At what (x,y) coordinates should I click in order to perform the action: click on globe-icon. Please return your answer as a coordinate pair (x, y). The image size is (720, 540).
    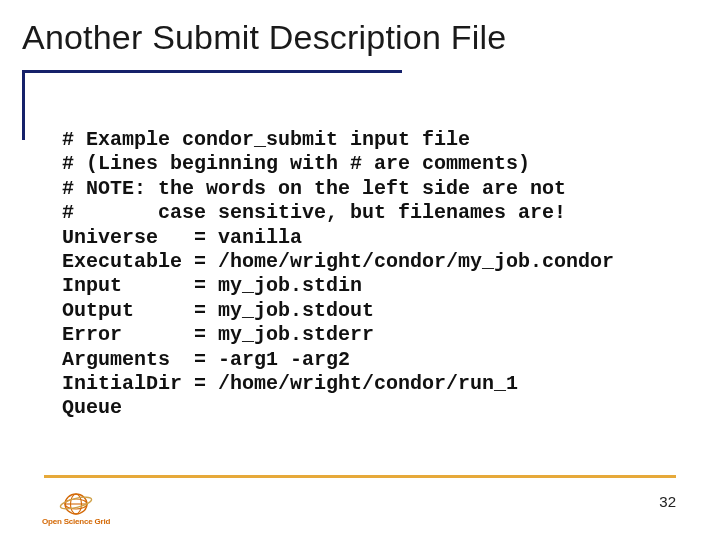
    Looking at the image, I should click on (76, 504).